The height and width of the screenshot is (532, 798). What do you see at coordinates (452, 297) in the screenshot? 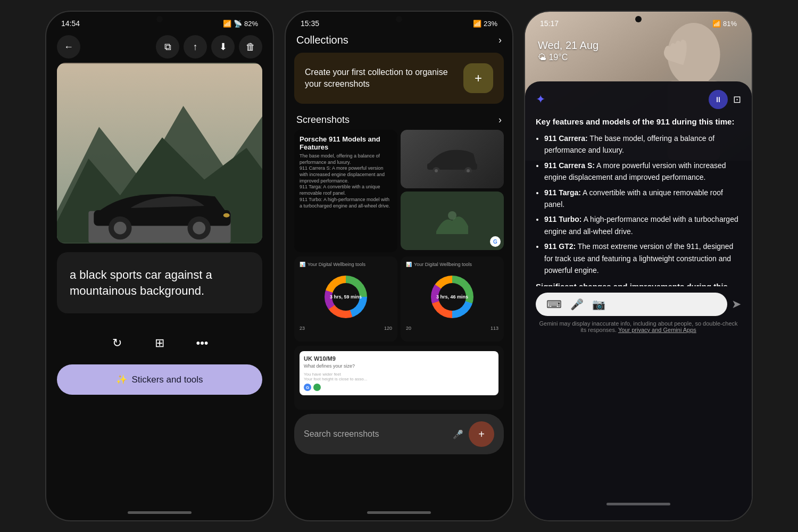
I see `wb-chart-2: 3 hrs, 46 mins` at bounding box center [452, 297].